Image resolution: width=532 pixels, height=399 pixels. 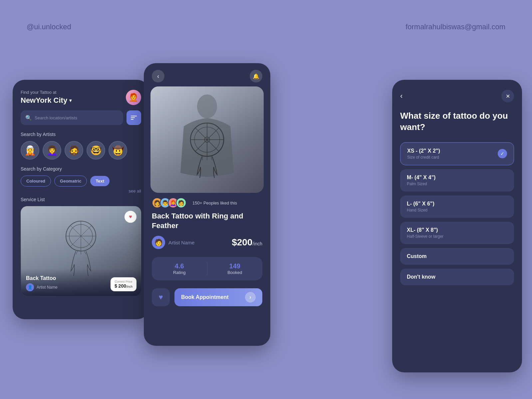 What do you see at coordinates (421, 178) in the screenshot?
I see `s3-option-m-name: M- (4" X 4")` at bounding box center [421, 178].